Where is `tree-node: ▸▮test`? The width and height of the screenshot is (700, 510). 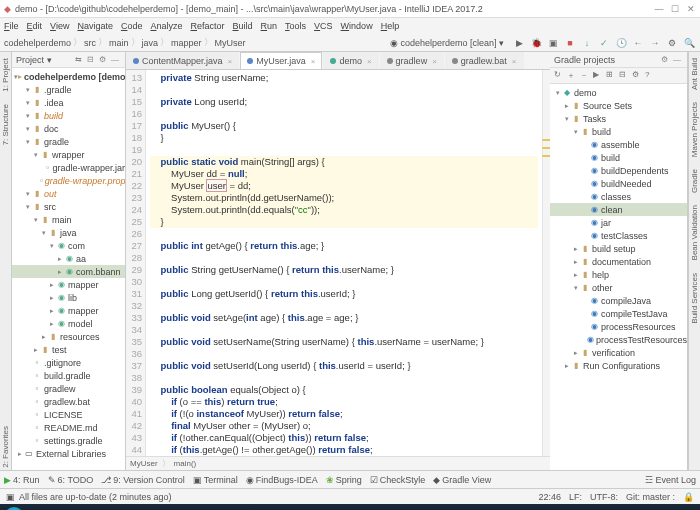
tree-node: ▸▮test is located at coordinates (68, 350).